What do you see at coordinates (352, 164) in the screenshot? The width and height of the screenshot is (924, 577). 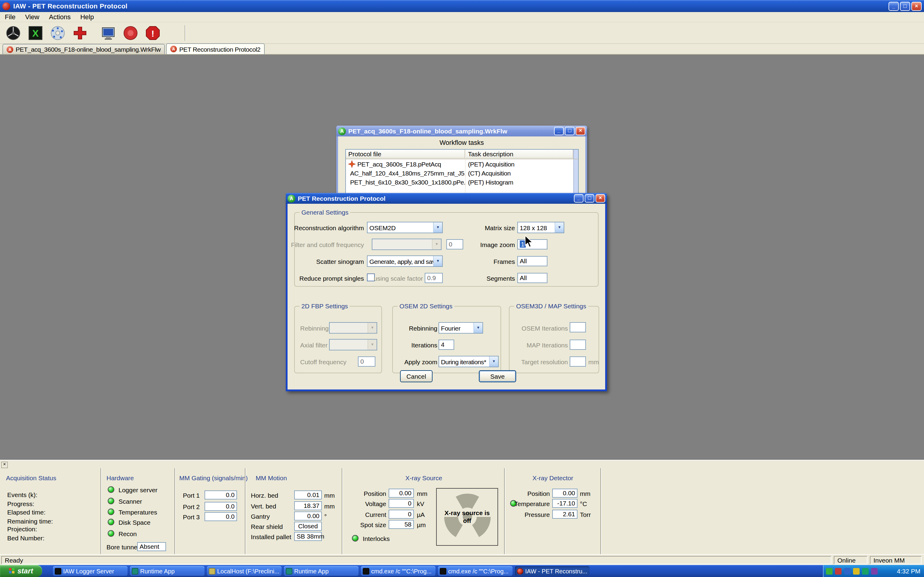 I see `pet-acquisition-icon` at bounding box center [352, 164].